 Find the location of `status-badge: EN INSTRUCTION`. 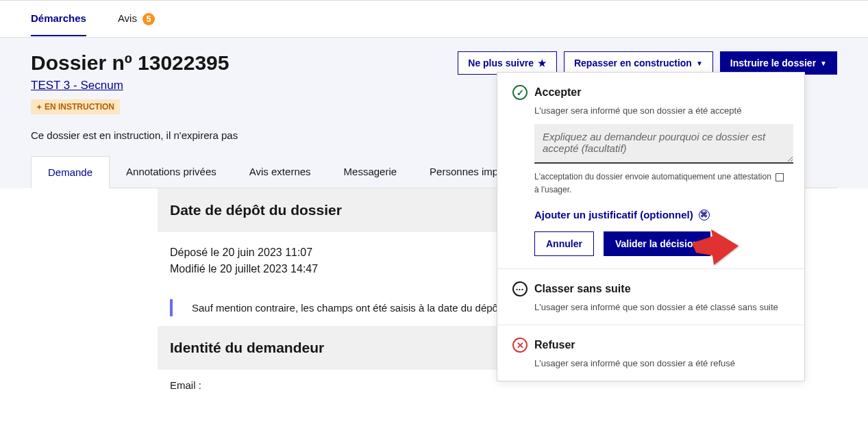

status-badge: EN INSTRUCTION is located at coordinates (75, 107).